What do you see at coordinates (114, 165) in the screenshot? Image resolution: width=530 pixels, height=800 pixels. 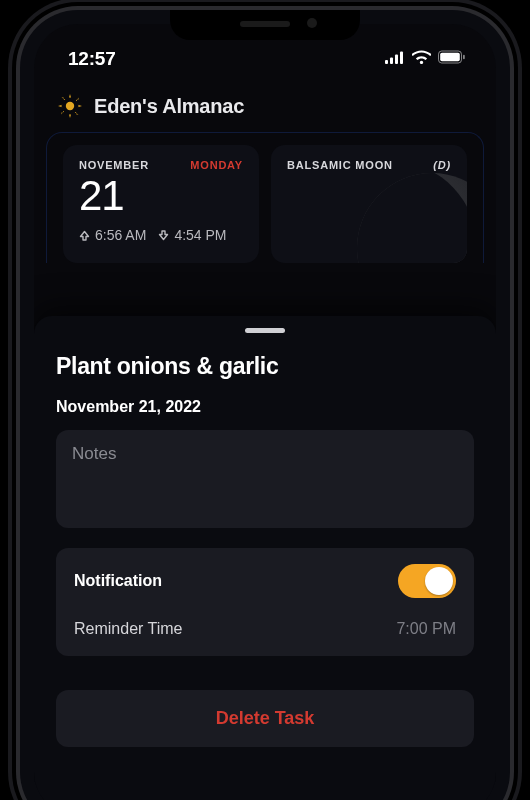 I see `month-label: NOVEMBER` at bounding box center [114, 165].